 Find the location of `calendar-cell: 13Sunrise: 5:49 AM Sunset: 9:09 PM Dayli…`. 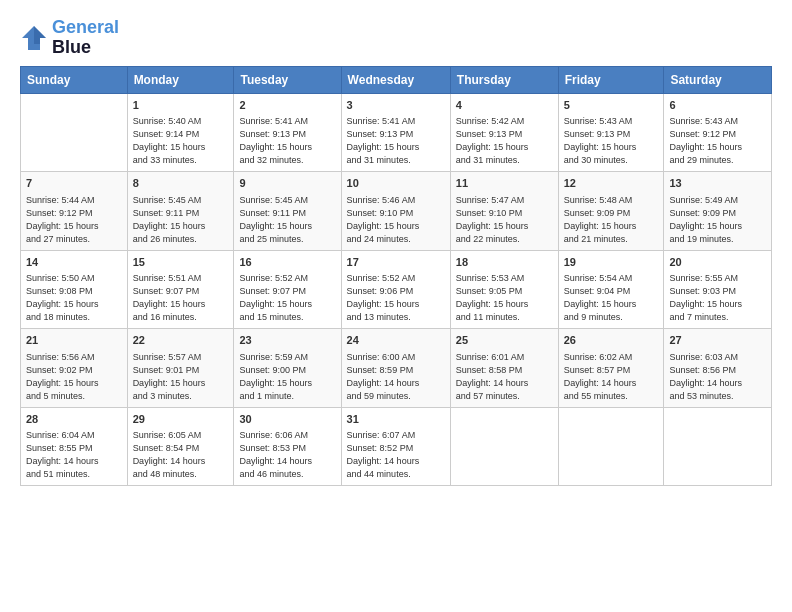

calendar-cell: 13Sunrise: 5:49 AM Sunset: 9:09 PM Dayli… is located at coordinates (718, 212).